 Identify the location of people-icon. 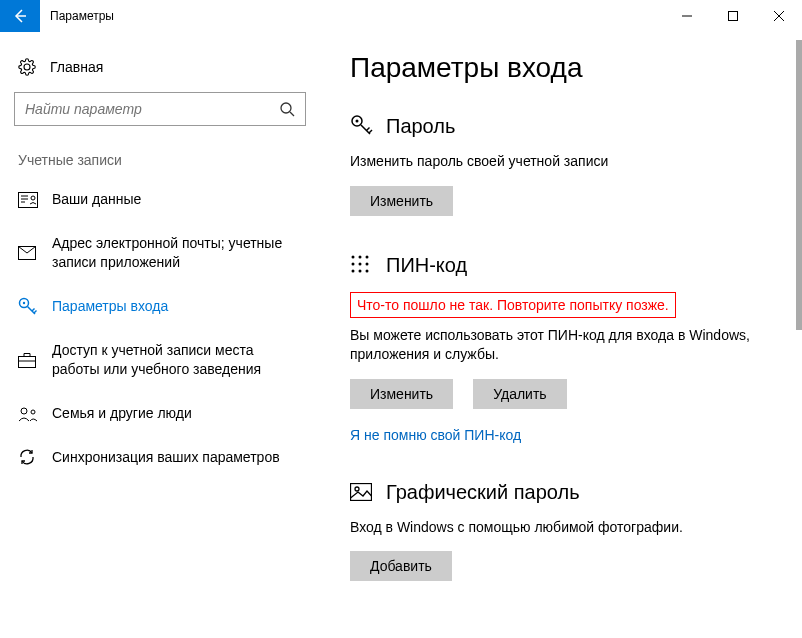
(28, 414).